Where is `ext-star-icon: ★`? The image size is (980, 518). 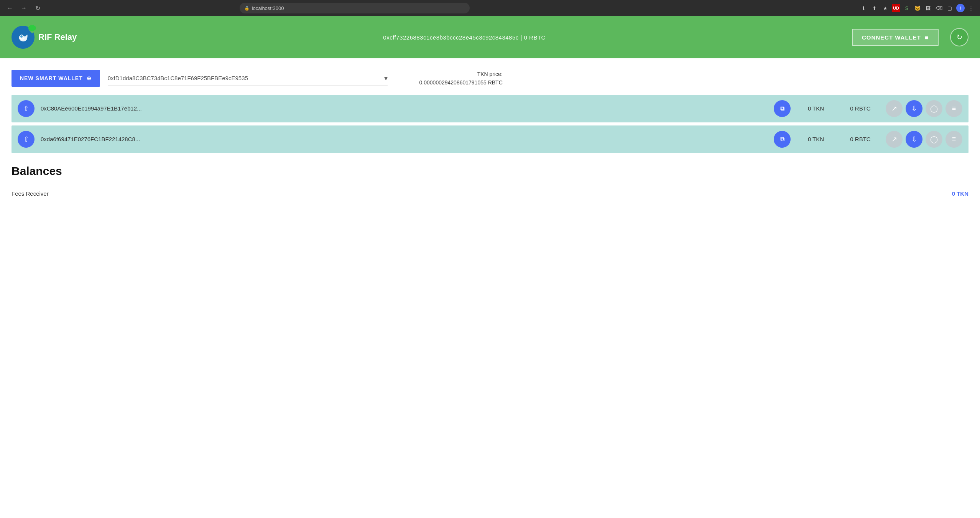
ext-star-icon: ★ is located at coordinates (885, 8).